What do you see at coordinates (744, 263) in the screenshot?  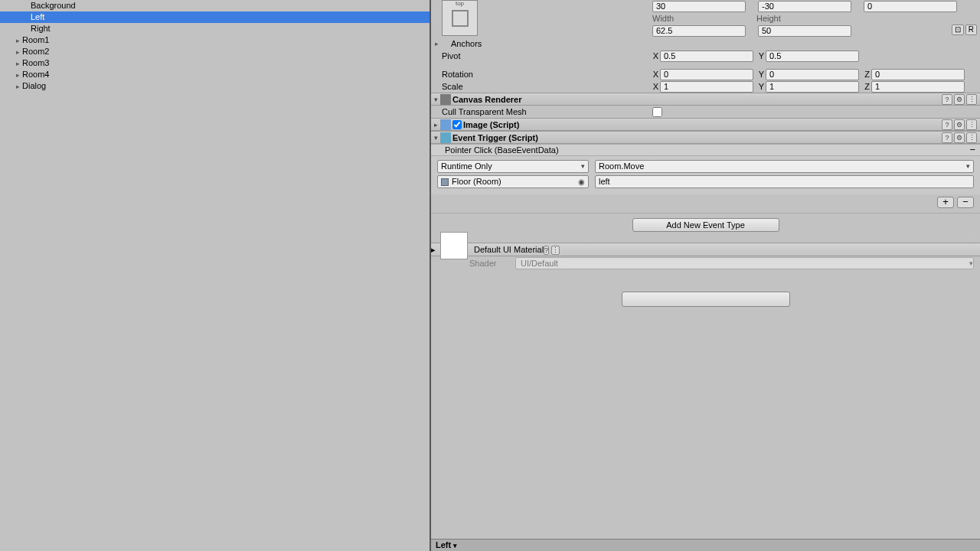 I see `shader-dropdown: UI/Default ▾` at bounding box center [744, 263].